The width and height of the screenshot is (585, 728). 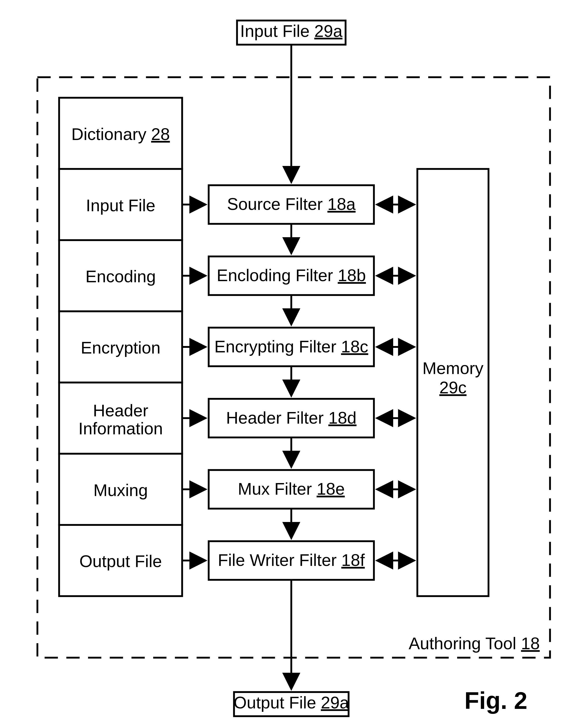 What do you see at coordinates (292, 204) in the screenshot?
I see `filter-0-label: Source Filter 18a` at bounding box center [292, 204].